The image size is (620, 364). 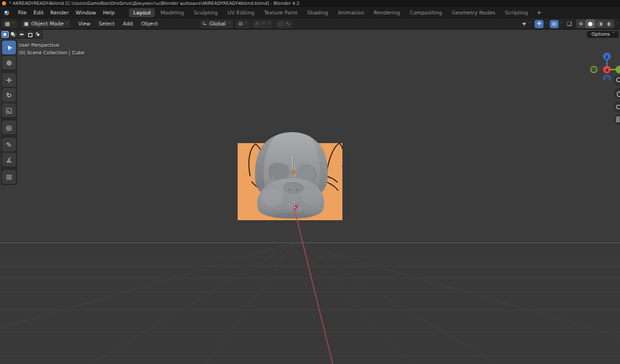 What do you see at coordinates (603, 34) in the screenshot?
I see `tool-options-dropdown: Options ˅` at bounding box center [603, 34].